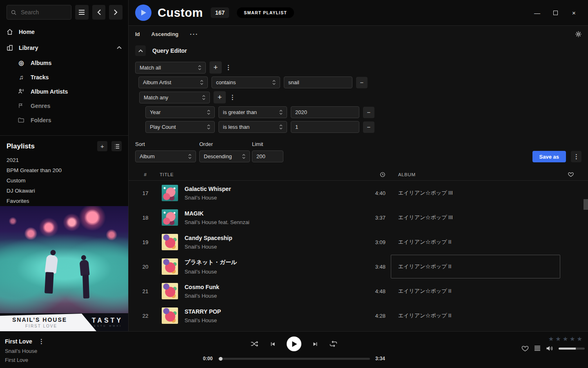 This screenshot has width=588, height=368. I want to click on play-button, so click(294, 344).